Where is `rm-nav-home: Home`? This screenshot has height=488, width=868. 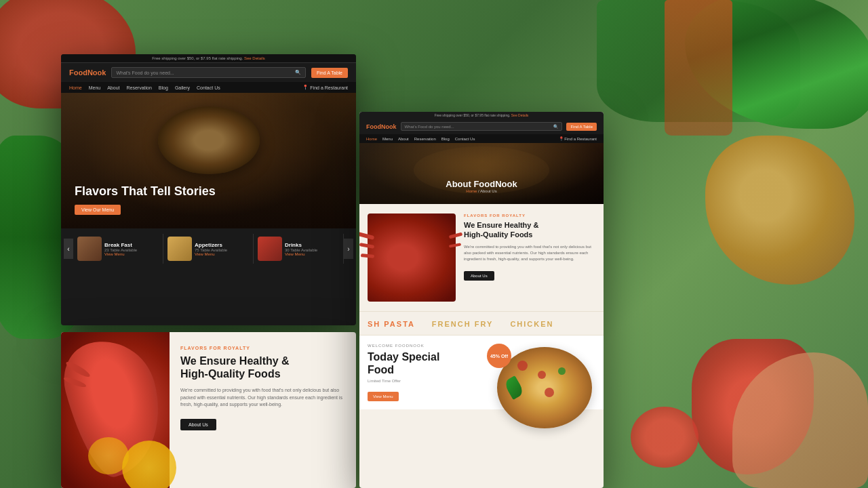 rm-nav-home: Home is located at coordinates (372, 139).